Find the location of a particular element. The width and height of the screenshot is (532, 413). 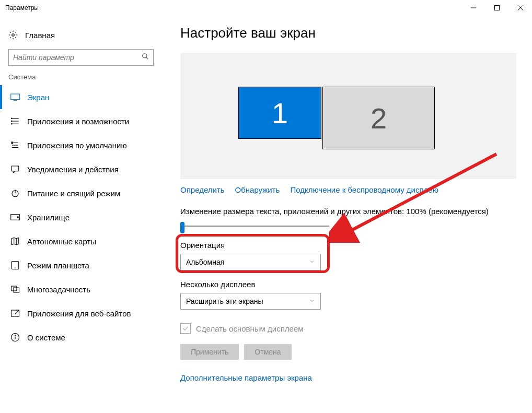

sidebar-item-apps: Приложения и возможности is located at coordinates (81, 121).